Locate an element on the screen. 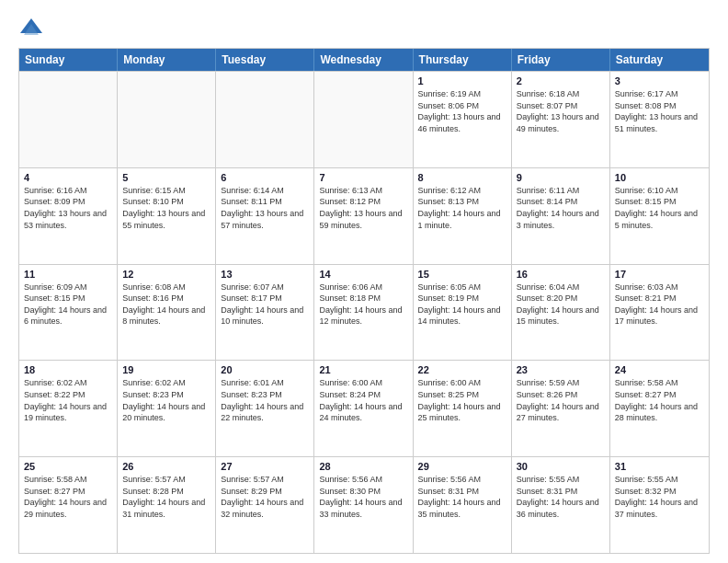  cell-info: Sunrise: 6:09 AMSunset: 8:15 PMDaylight:… is located at coordinates (68, 304).